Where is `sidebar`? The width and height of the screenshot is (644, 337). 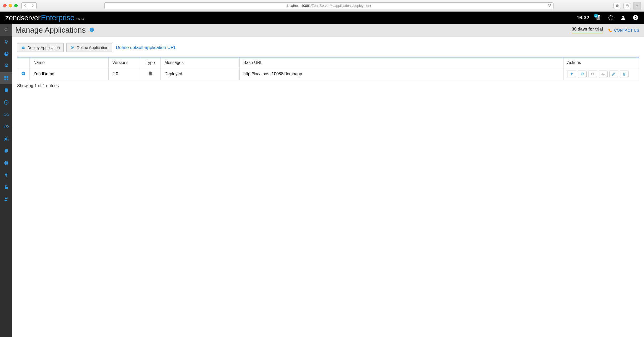
sidebar is located at coordinates (6, 59).